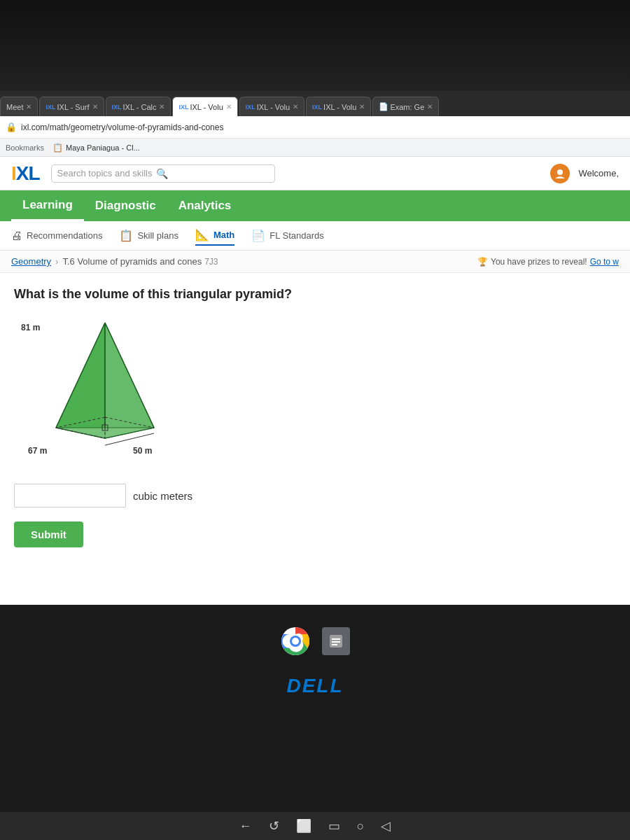  What do you see at coordinates (57, 236) in the screenshot?
I see `subnav-recommendations: 🖨 Recommendations` at bounding box center [57, 236].